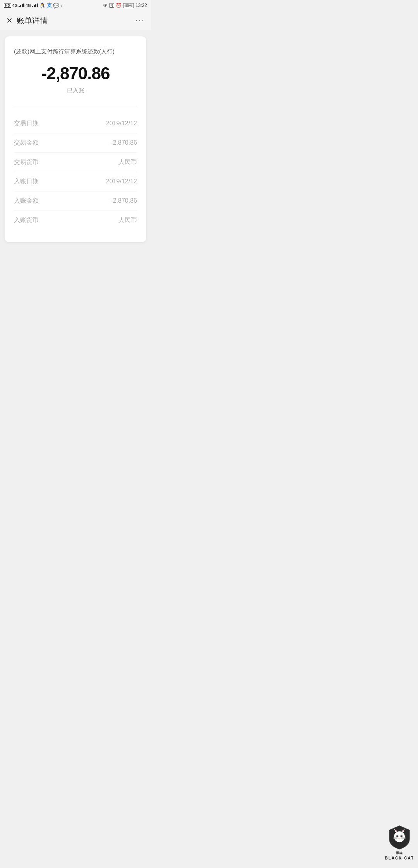  I want to click on detail-label: 入账货币, so click(26, 220).